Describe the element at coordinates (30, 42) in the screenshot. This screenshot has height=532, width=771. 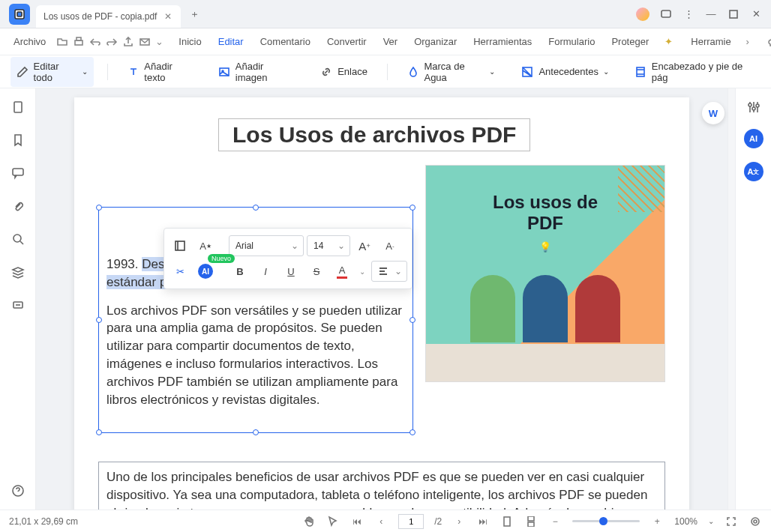
I see `file-menu: Archivo` at that location.